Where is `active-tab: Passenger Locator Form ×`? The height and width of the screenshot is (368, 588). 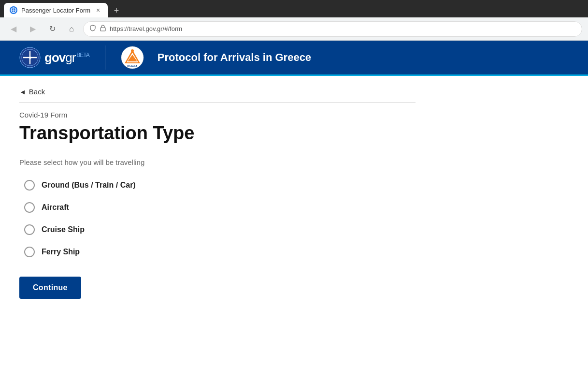 active-tab: Passenger Locator Form × is located at coordinates (56, 10).